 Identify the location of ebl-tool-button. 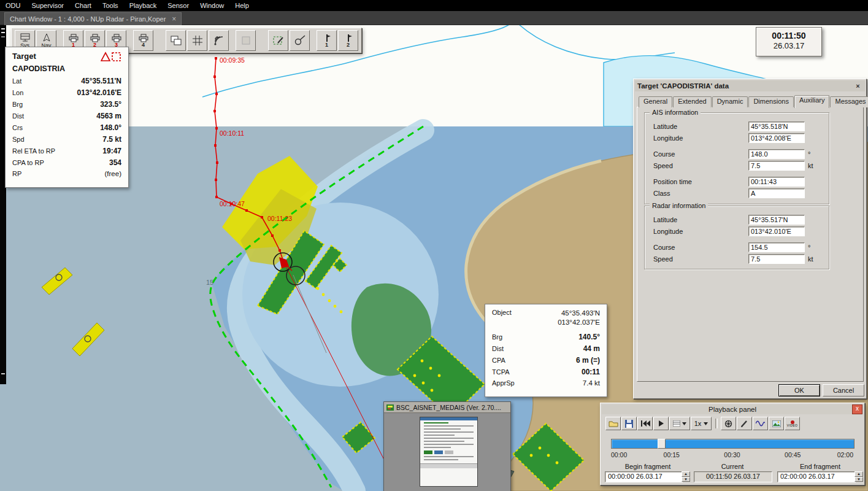
(299, 41).